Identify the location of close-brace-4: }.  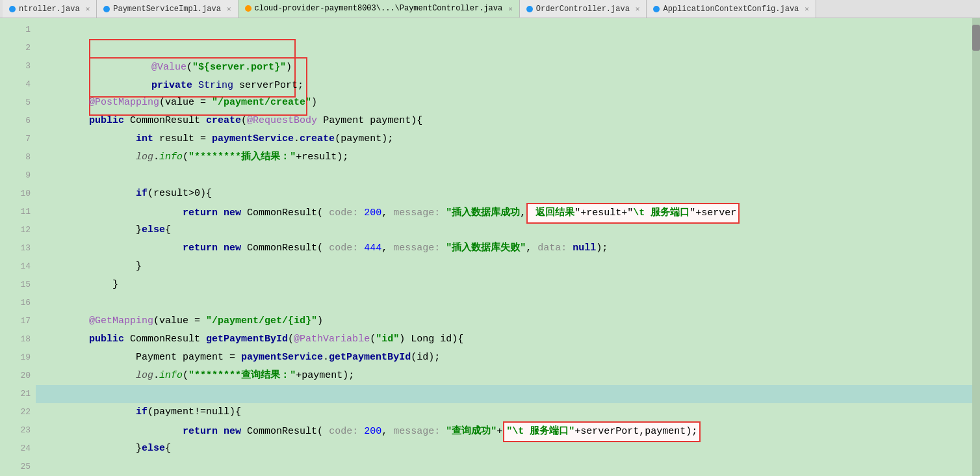
(139, 449).